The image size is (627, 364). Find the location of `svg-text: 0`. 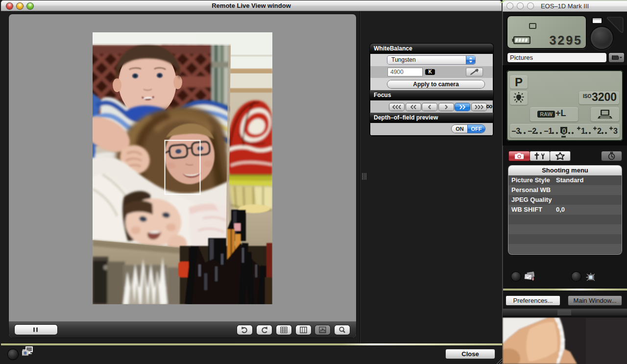

svg-text: 0 is located at coordinates (564, 130).